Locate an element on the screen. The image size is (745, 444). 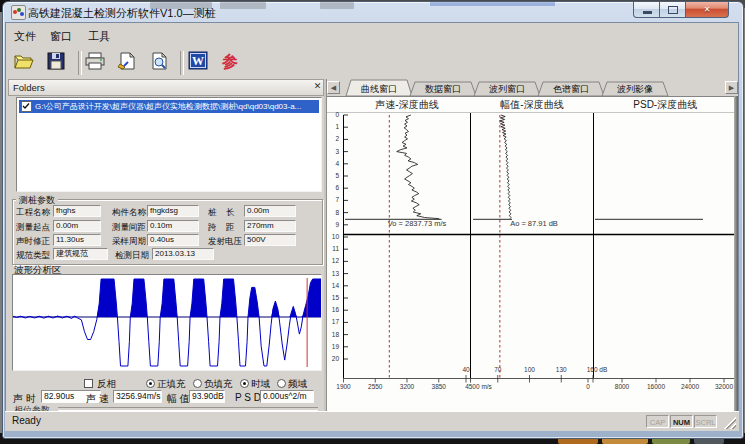
open-folder-icon is located at coordinates (24, 61).